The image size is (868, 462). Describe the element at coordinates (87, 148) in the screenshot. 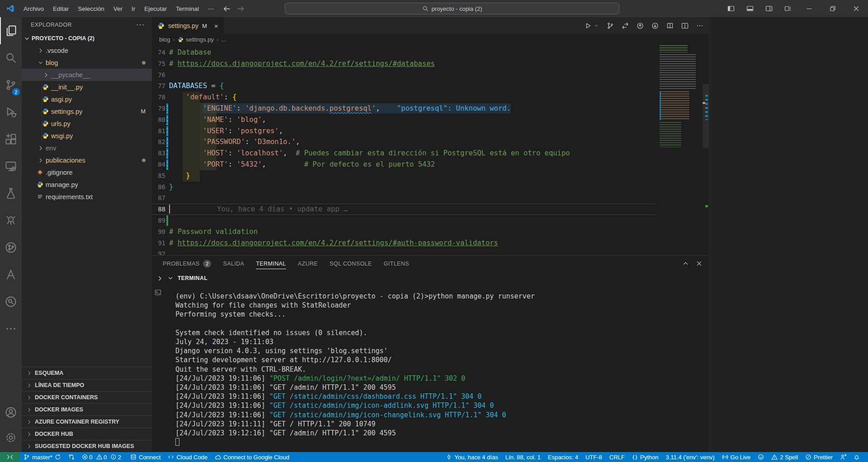

I see `tree-item-env: env` at that location.